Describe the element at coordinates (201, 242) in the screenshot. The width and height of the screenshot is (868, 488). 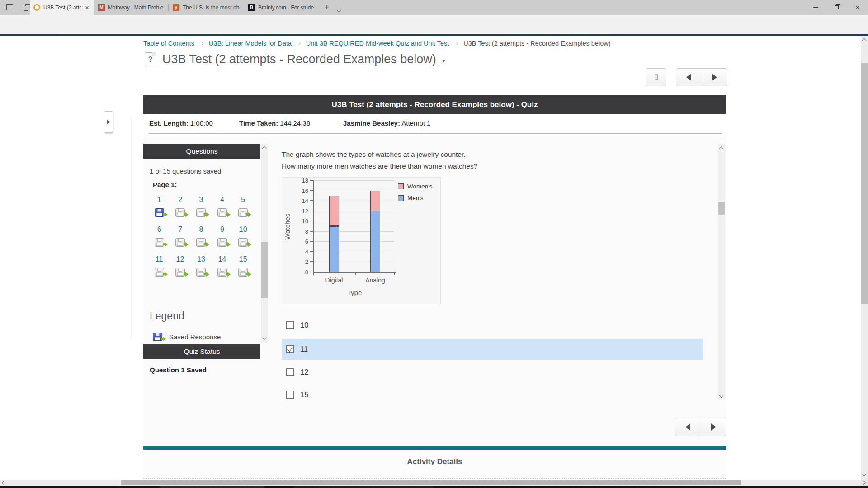
I see `save-question-8-icon` at that location.